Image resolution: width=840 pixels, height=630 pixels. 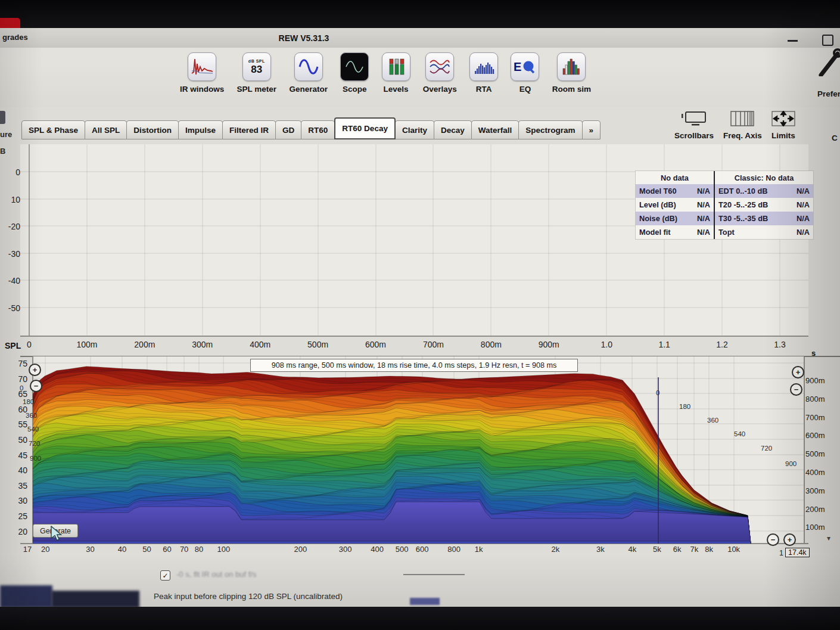 I want to click on freq-tick-3k: 3k, so click(x=601, y=550).